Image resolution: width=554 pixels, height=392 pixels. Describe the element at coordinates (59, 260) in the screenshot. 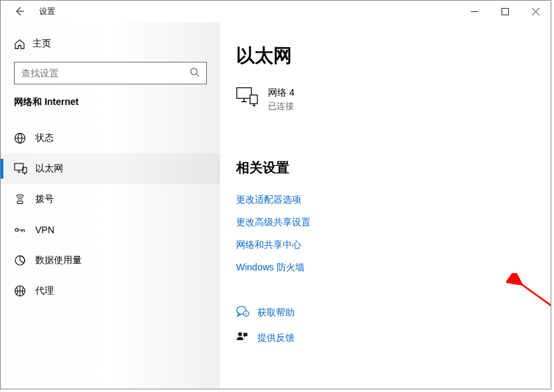

I see `nav-label: 数据使用量` at that location.